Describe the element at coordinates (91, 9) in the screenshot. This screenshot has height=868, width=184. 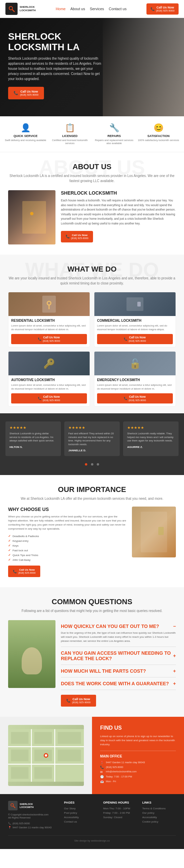
I see `nav-links: Home About us Services Contact us` at that location.